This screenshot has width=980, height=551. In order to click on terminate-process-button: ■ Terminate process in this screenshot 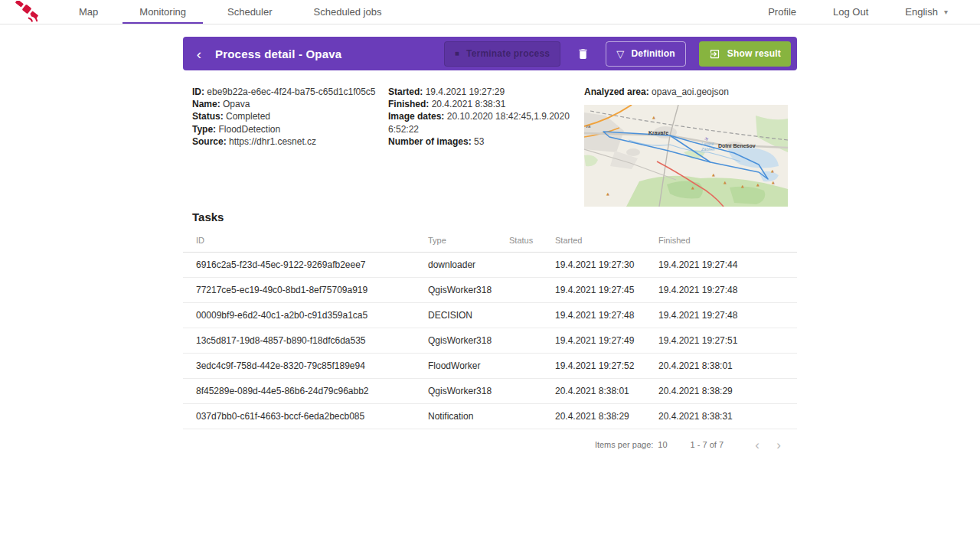, I will do `click(502, 54)`.